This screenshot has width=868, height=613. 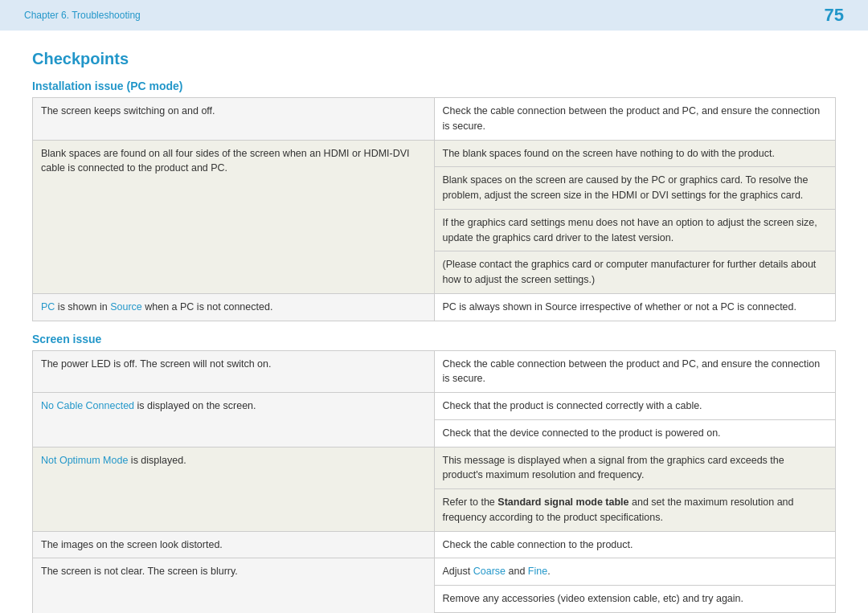 I want to click on main-title: Checkpoints, so click(x=434, y=59).